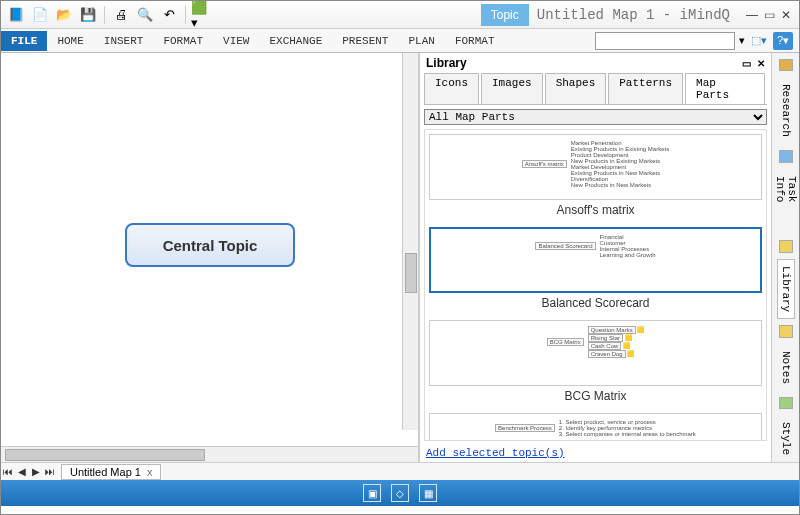  Describe the element at coordinates (596, 427) in the screenshot. I see `library-thumbnail: Benchmark Process 1. Select product, ser…` at that location.